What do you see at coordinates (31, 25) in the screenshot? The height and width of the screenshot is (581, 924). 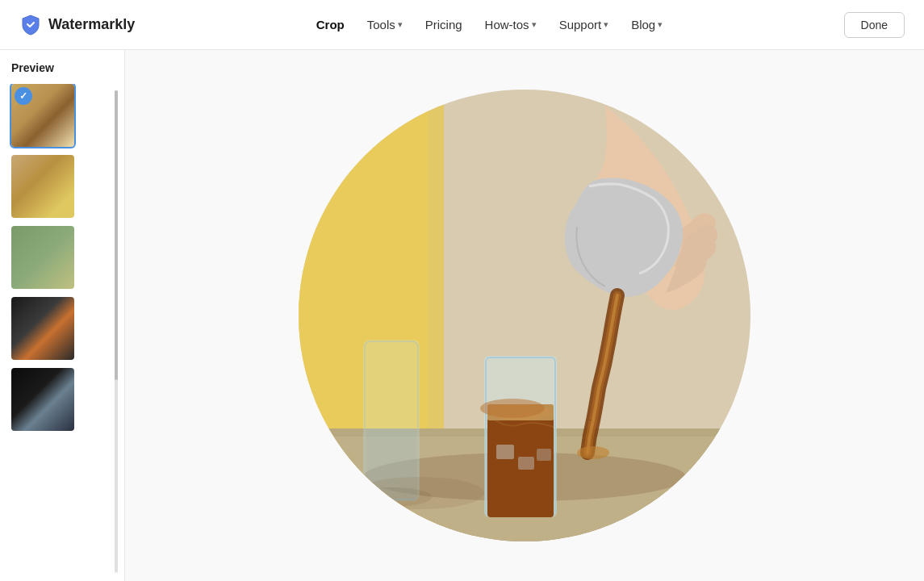 I see `watermarkly-shield-icon` at bounding box center [31, 25].